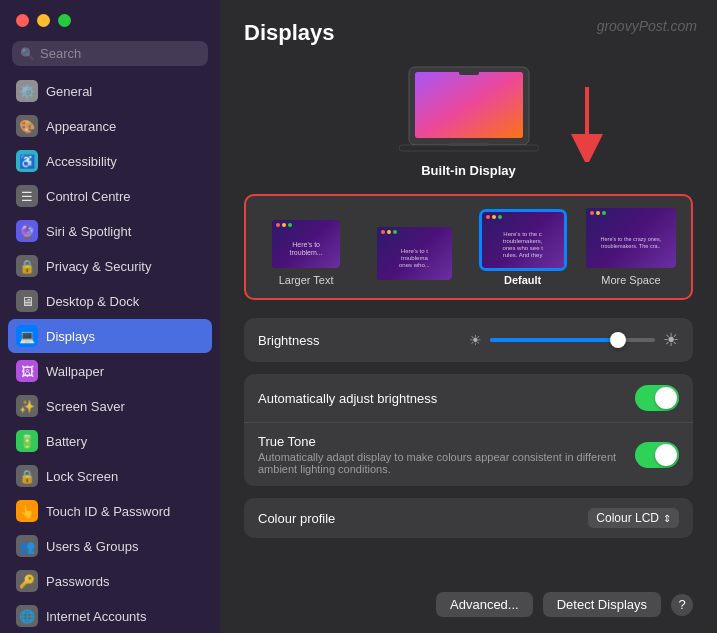  I want to click on true-tone-toggle, so click(657, 455).